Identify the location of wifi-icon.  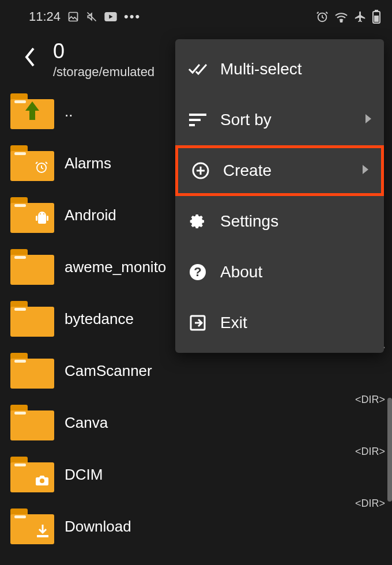
(341, 17).